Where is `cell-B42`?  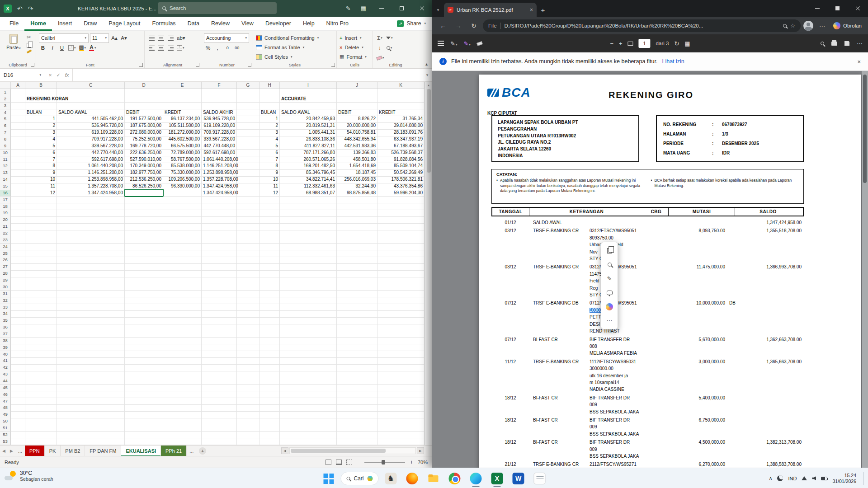 cell-B42 is located at coordinates (41, 368).